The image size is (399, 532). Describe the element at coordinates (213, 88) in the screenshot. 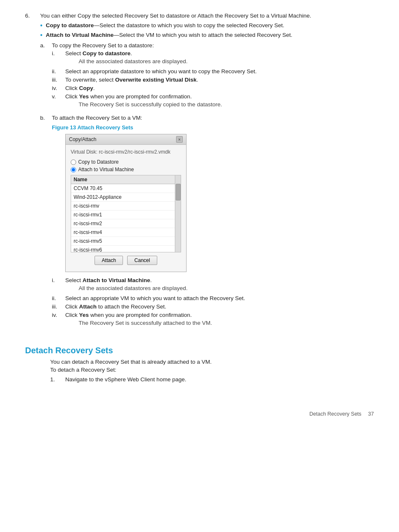

I see `roman-a-iv: iv. Click Copy.` at that location.